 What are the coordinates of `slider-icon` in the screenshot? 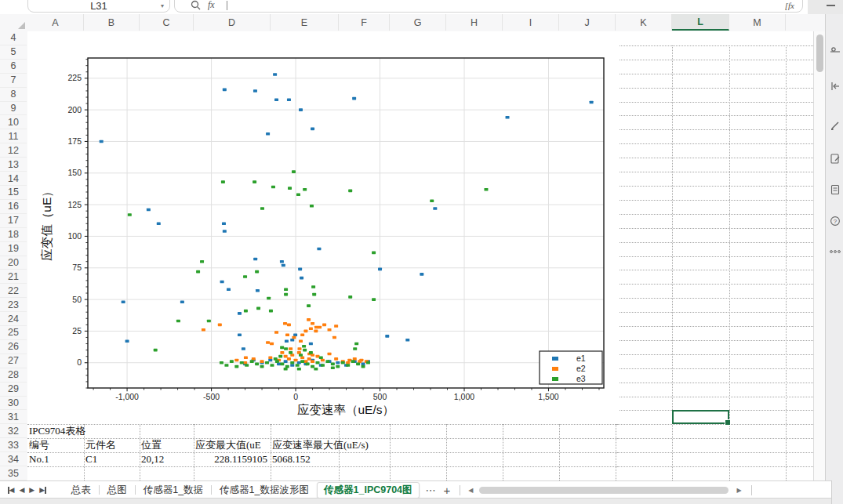 It's located at (834, 53).